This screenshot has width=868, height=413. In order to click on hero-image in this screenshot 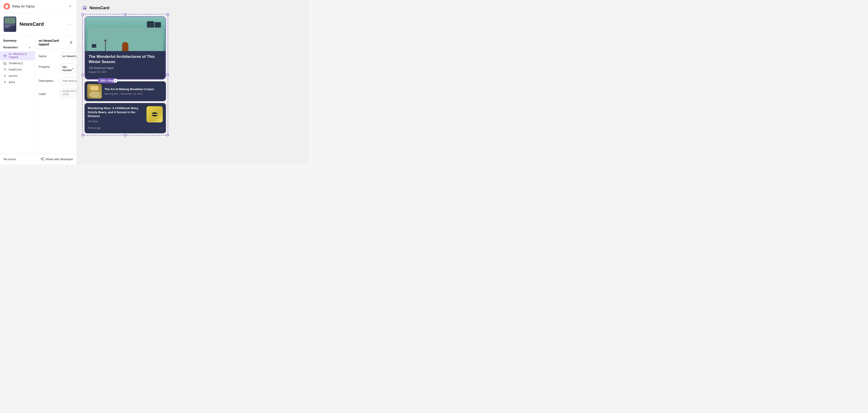, I will do `click(125, 34)`.